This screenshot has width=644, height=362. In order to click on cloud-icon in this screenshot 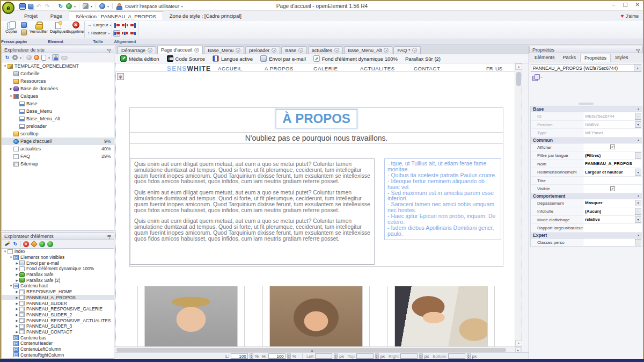, I will do `click(64, 58)`.